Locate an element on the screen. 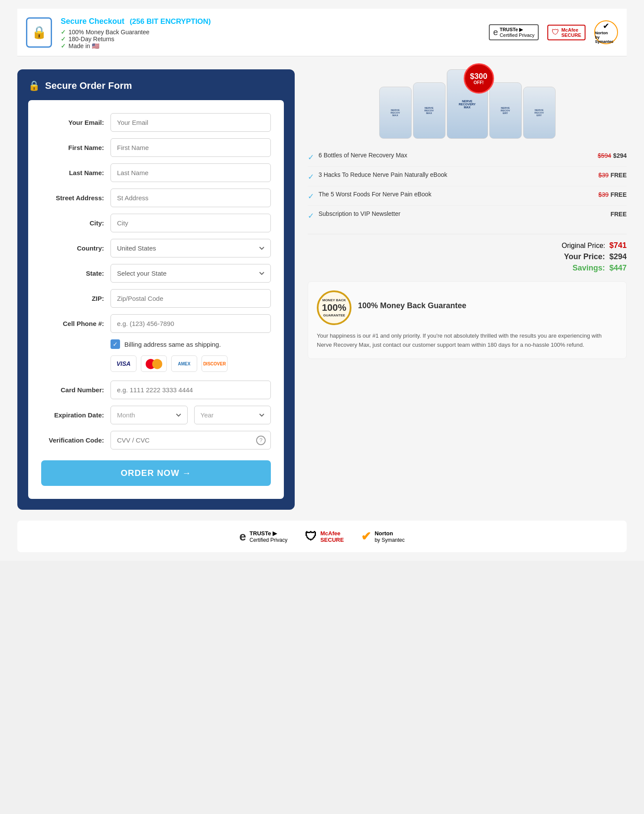  country-select: United States Canada United Kingdom Aust… is located at coordinates (191, 248).